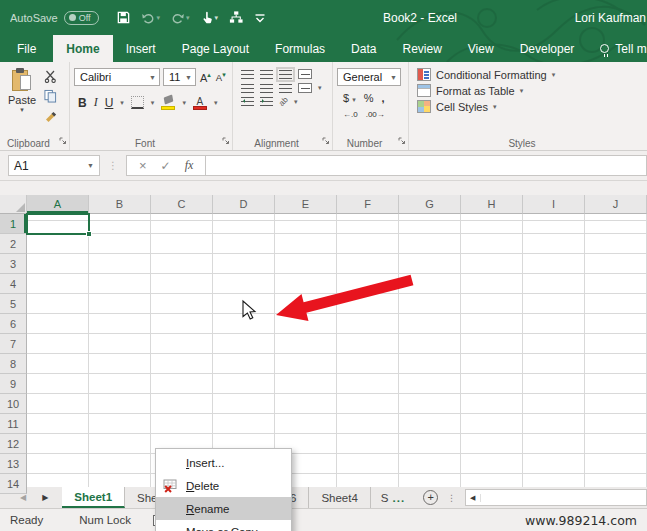  What do you see at coordinates (159, 18) in the screenshot?
I see `undo-dropdown-icon: ▾` at bounding box center [159, 18].